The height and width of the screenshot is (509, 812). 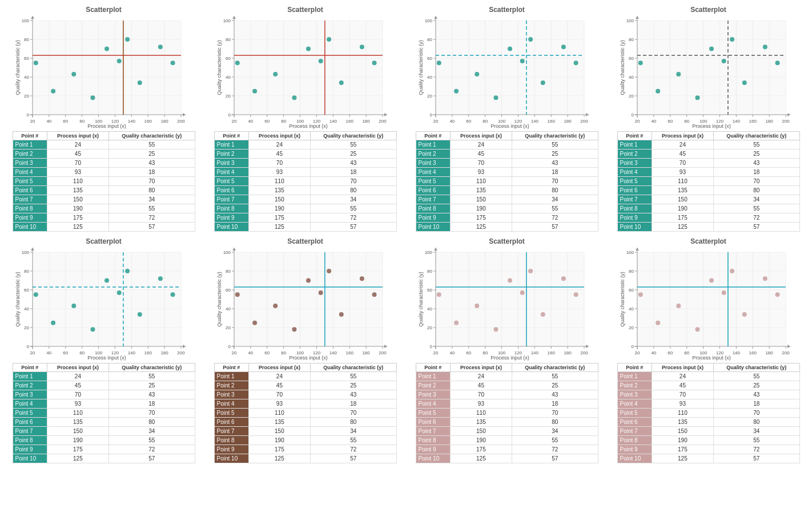 I want to click on table-row: Point 613580, so click(x=305, y=422).